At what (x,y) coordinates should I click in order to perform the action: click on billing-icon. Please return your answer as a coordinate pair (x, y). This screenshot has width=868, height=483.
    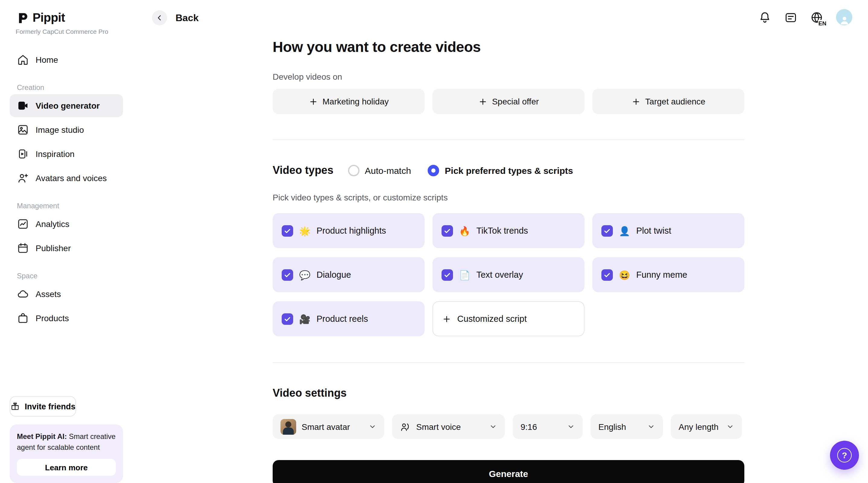
    Looking at the image, I should click on (791, 17).